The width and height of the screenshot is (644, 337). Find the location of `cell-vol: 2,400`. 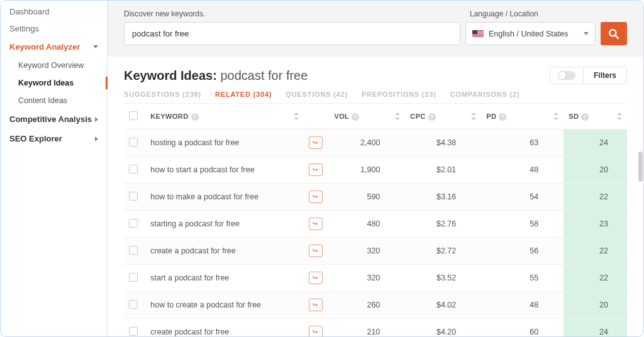

cell-vol: 2,400 is located at coordinates (367, 143).